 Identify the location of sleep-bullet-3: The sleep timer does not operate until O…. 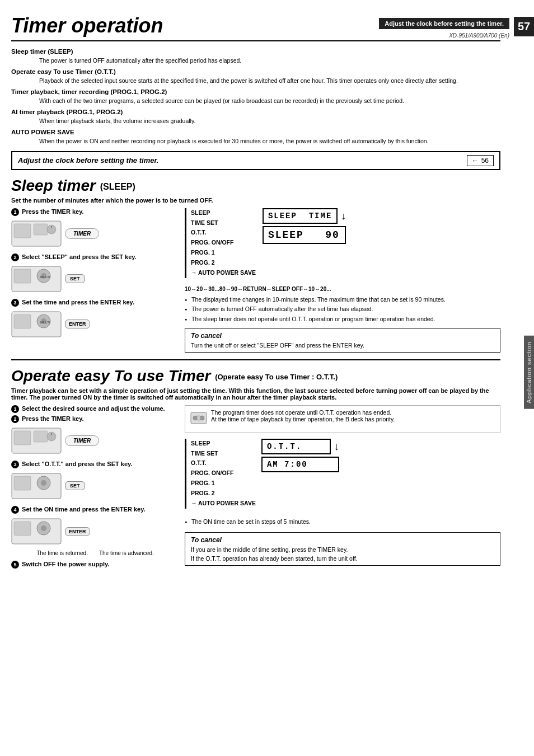
(343, 319).